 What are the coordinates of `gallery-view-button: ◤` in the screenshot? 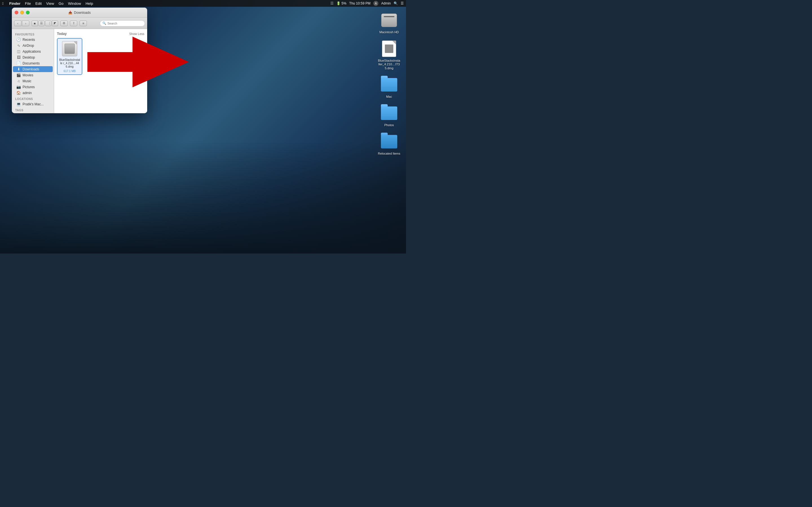 It's located at (55, 23).